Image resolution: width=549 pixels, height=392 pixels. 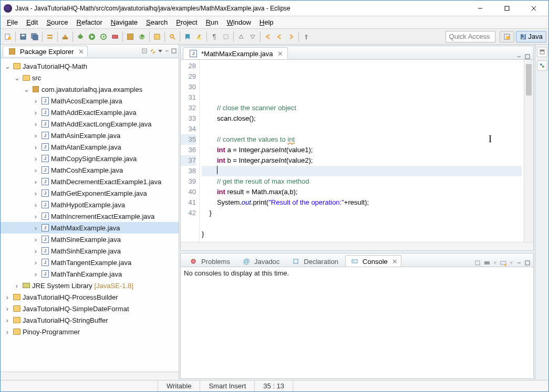 What do you see at coordinates (89, 320) in the screenshot?
I see `project-node: ›JavaTutorialHQ-StringBuffer` at bounding box center [89, 320].